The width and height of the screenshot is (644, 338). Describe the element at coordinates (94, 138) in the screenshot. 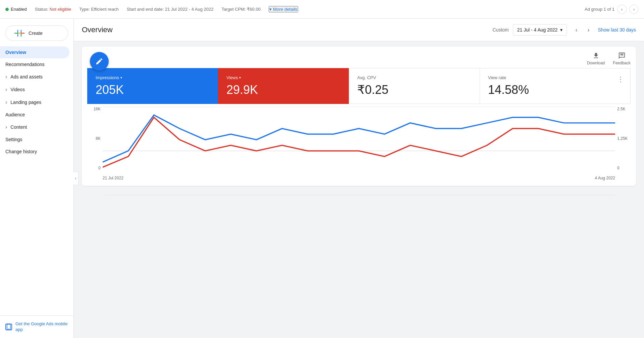

I see `y-left-mid: 8K` at that location.